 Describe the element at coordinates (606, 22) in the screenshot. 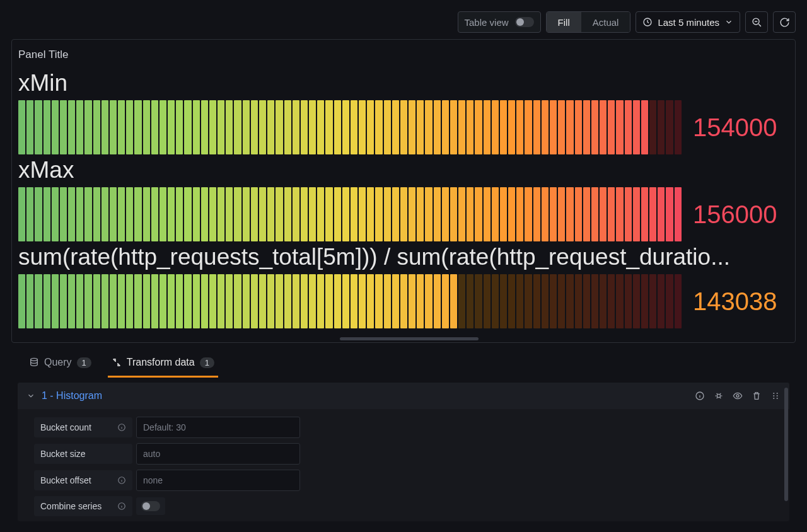

I see `actual-button: Actual` at that location.